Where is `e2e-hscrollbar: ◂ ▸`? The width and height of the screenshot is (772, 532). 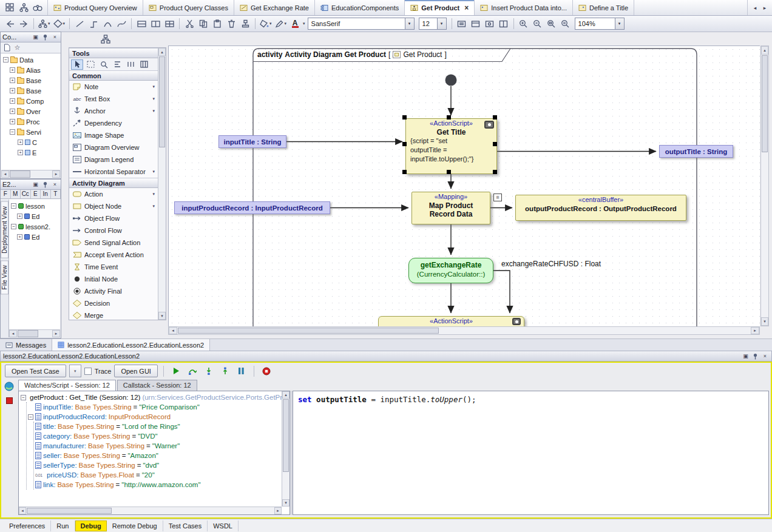 e2e-hscrollbar: ◂ ▸ is located at coordinates (35, 334).